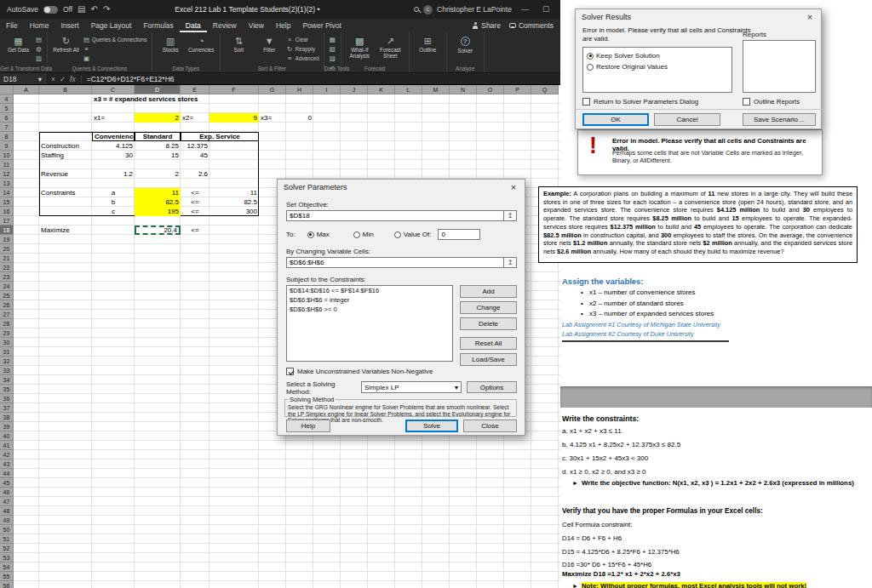  Describe the element at coordinates (7, 117) in the screenshot. I see `row-header-6: 6` at that location.